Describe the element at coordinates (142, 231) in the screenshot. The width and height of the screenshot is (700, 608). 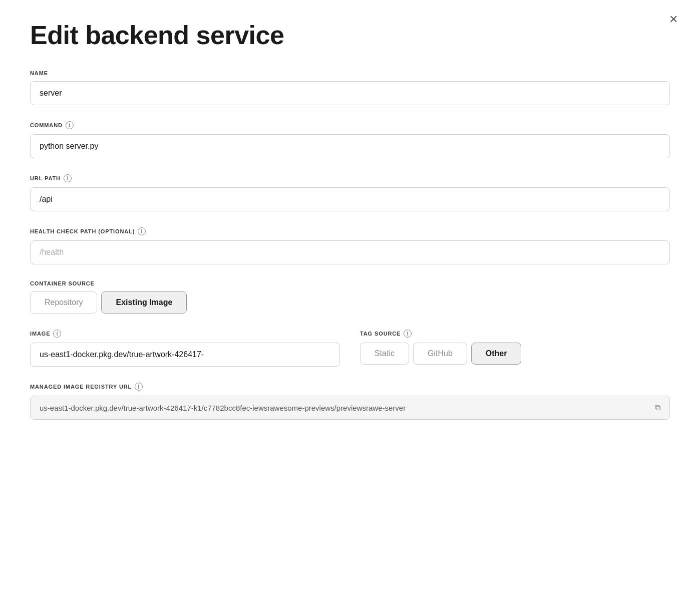
I see `health-check-info-icon: i` at that location.